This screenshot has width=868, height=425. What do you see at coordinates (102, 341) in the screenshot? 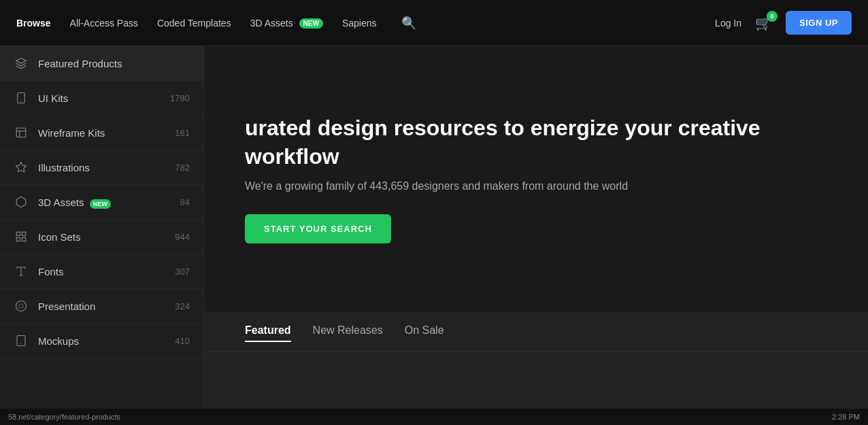
I see `sidebar-item-mockups: Mockups 410` at bounding box center [102, 341].